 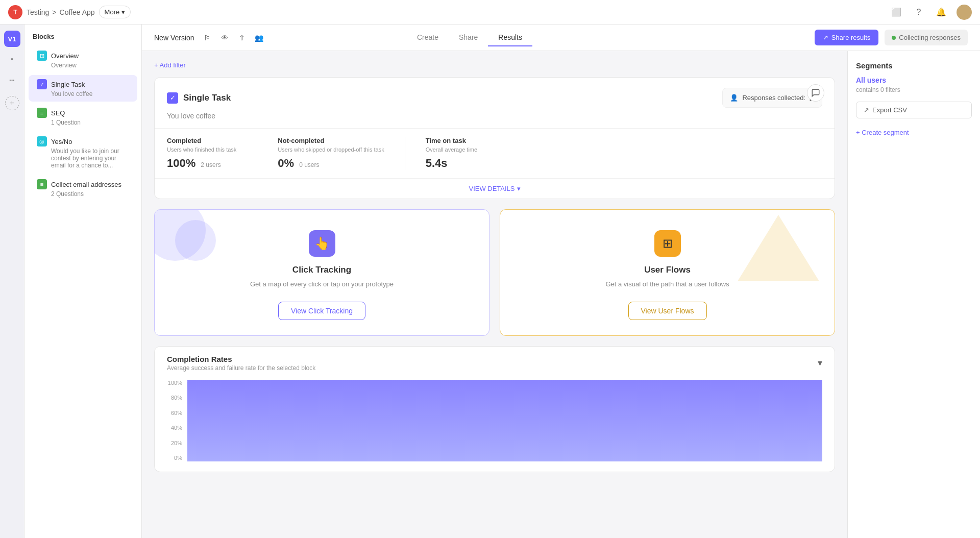 I want to click on click-tracking-desc: Get a map of every click or tap on your …, so click(x=322, y=284).